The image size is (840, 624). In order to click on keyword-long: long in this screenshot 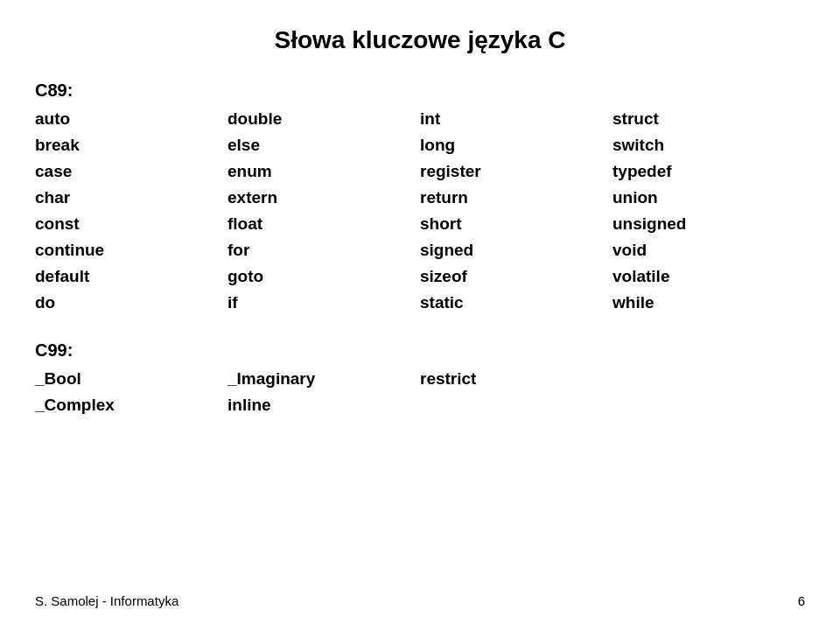, I will do `click(516, 145)`.